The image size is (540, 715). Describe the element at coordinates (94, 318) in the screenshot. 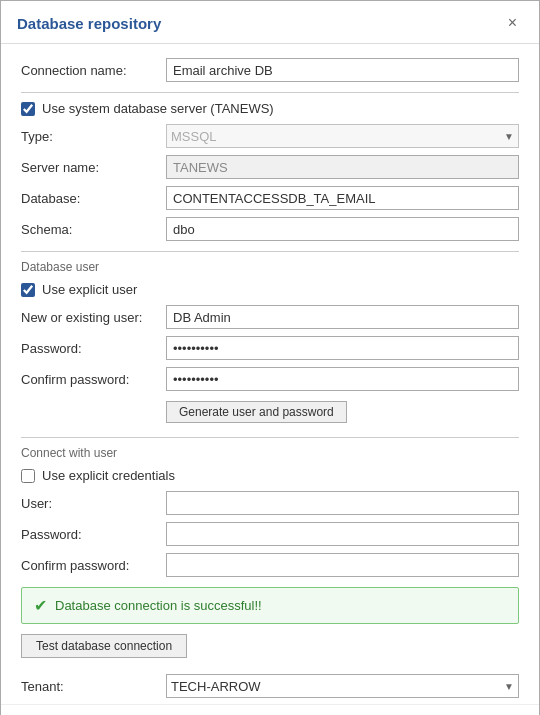

I see `new-existing-user-label: New or existing user:` at that location.